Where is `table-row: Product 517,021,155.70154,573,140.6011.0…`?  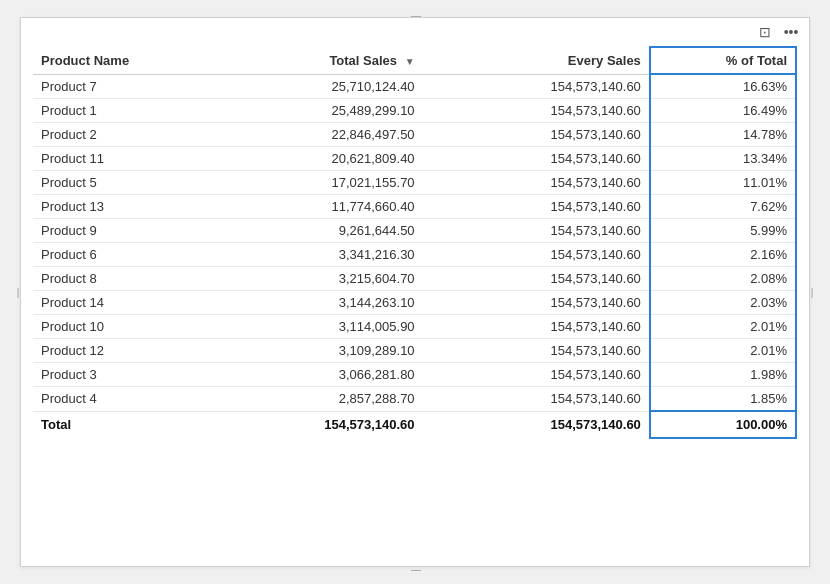
table-row: Product 517,021,155.70154,573,140.6011.0… is located at coordinates (414, 183).